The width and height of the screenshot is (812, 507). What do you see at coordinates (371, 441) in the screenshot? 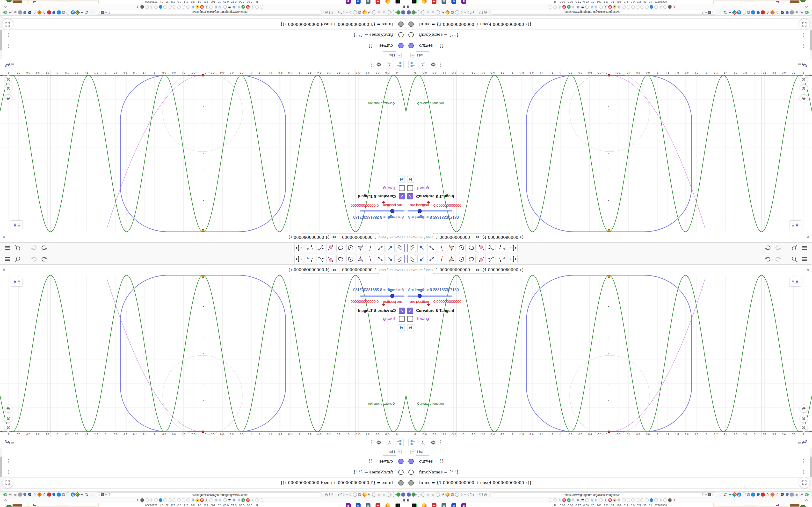
I see `more-options-icon` at bounding box center [371, 441].